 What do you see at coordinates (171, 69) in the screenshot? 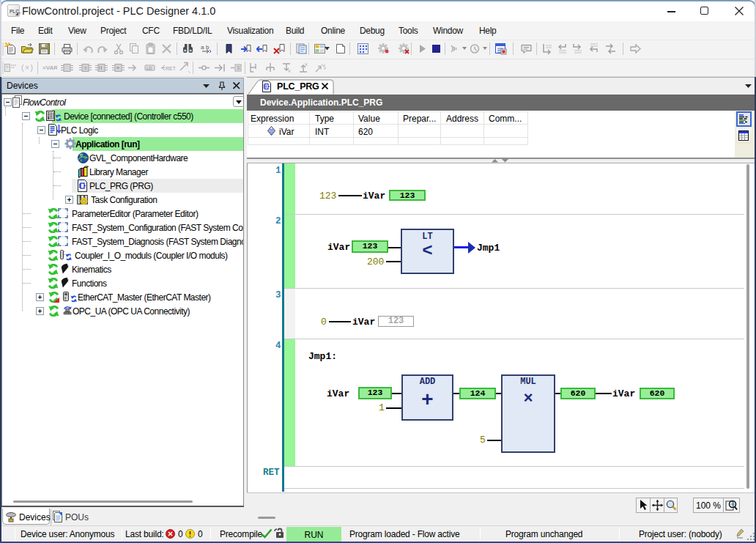
I see `svg-text: RET` at bounding box center [171, 69].